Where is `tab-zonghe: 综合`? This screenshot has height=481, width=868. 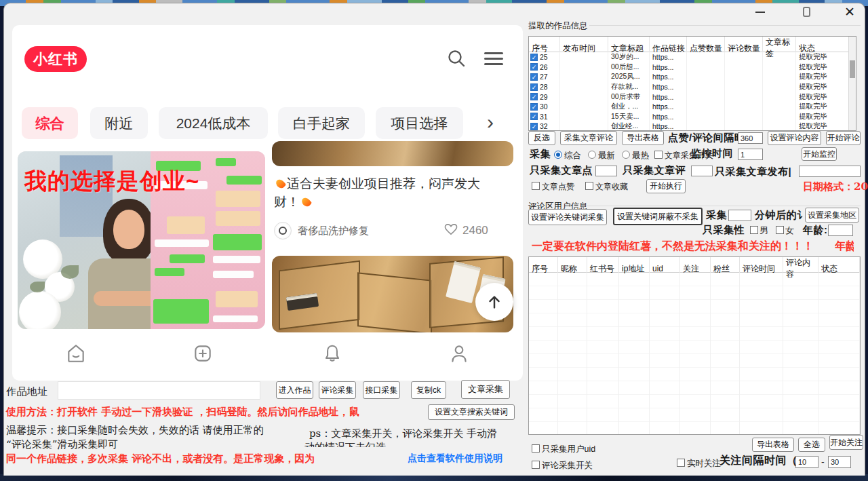 tab-zonghe: 综合 is located at coordinates (50, 123).